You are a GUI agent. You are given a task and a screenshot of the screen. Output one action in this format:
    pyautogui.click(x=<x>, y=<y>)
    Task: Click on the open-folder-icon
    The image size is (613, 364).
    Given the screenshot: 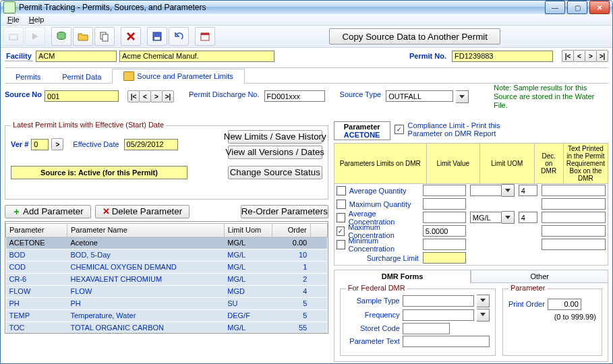 What is the action you would take?
    pyautogui.click(x=83, y=36)
    